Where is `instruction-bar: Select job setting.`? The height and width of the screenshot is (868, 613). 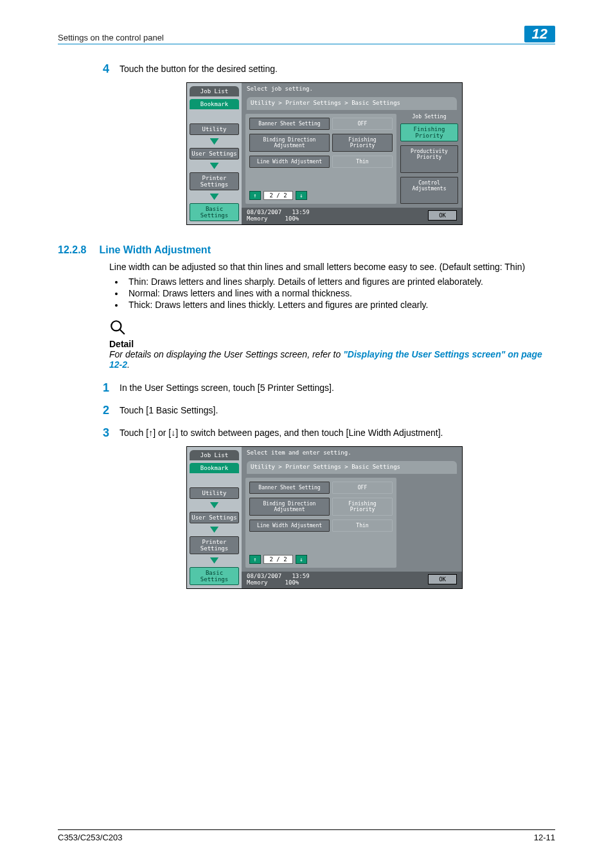
instruction-bar: Select job setting. is located at coordinates (352, 89).